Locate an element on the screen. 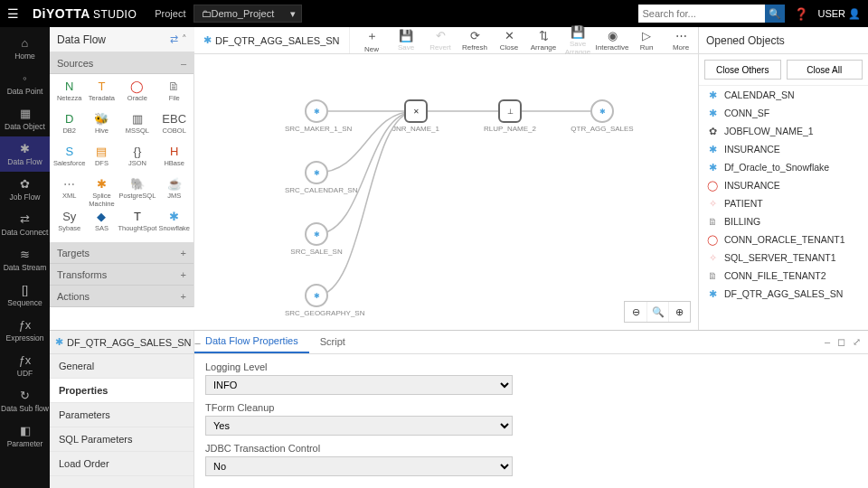 The width and height of the screenshot is (868, 488). source-dfs: ▤DFS is located at coordinates (101, 158).